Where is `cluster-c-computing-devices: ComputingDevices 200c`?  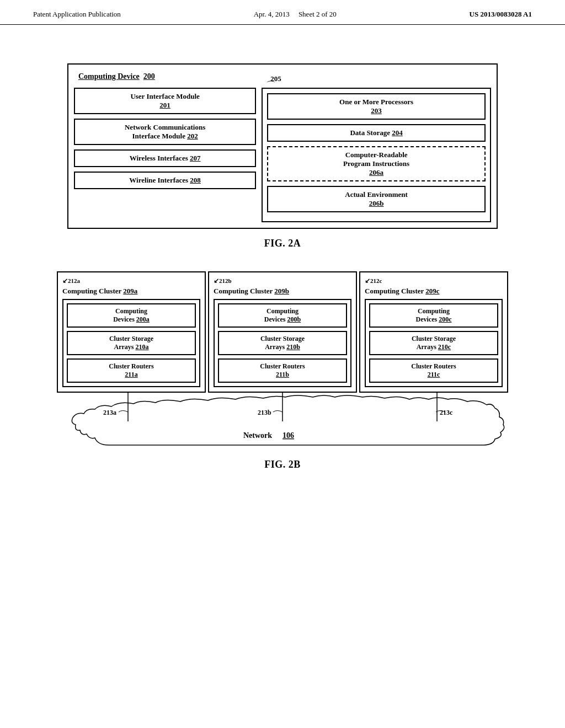
cluster-c-computing-devices: ComputingDevices 200c is located at coordinates (434, 315).